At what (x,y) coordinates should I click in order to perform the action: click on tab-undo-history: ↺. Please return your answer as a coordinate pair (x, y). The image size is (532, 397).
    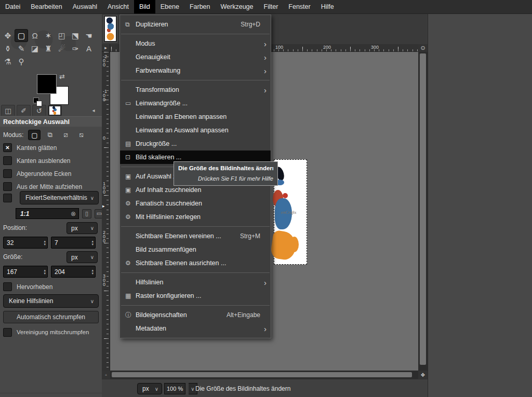
    Looking at the image, I should click on (39, 110).